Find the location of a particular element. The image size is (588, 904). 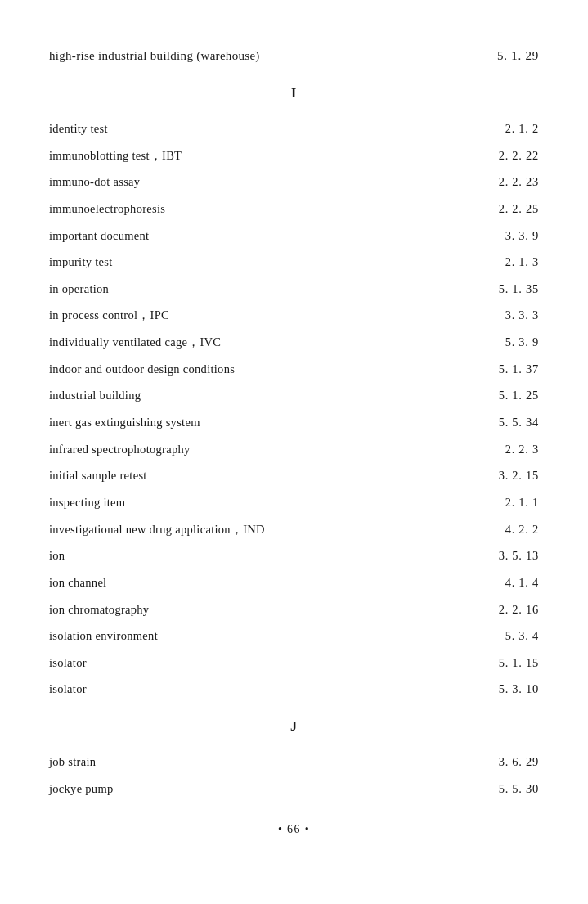

header-ref: 5. 1. 29 is located at coordinates (518, 56).